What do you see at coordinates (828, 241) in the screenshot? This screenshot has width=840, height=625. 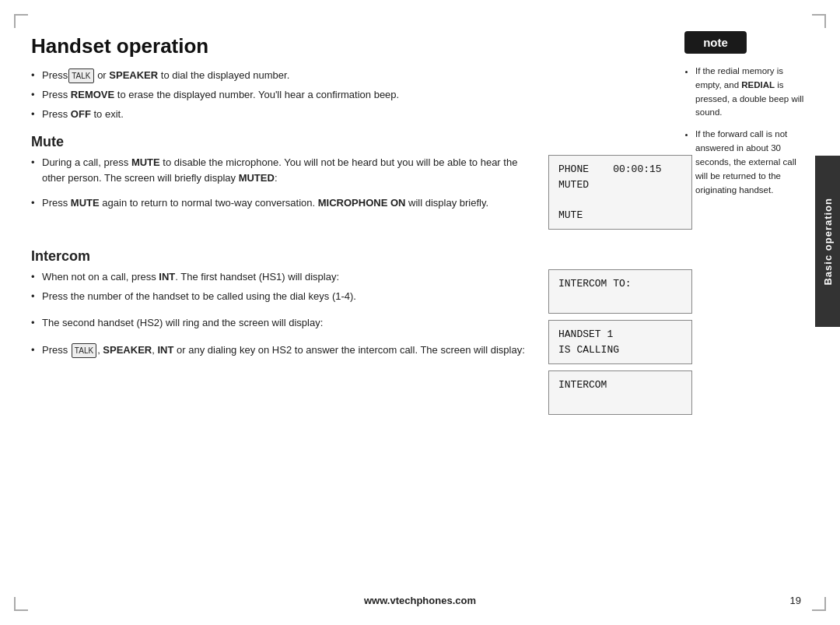 I see `sidebar-tab-label: Basic operation` at bounding box center [828, 241].